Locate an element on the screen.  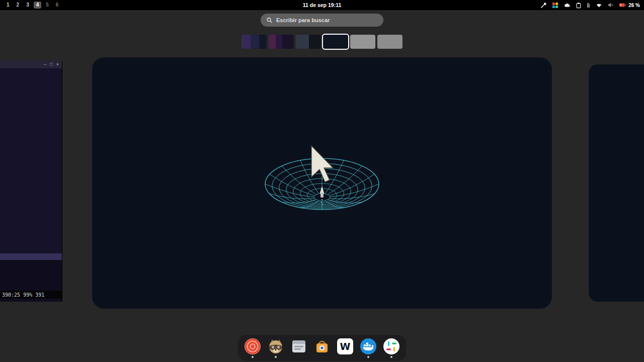
window-body is located at coordinates (31, 161).